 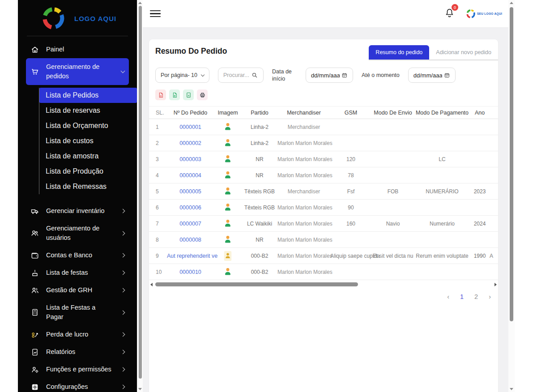 I want to click on cell-sl: 5, so click(x=158, y=192).